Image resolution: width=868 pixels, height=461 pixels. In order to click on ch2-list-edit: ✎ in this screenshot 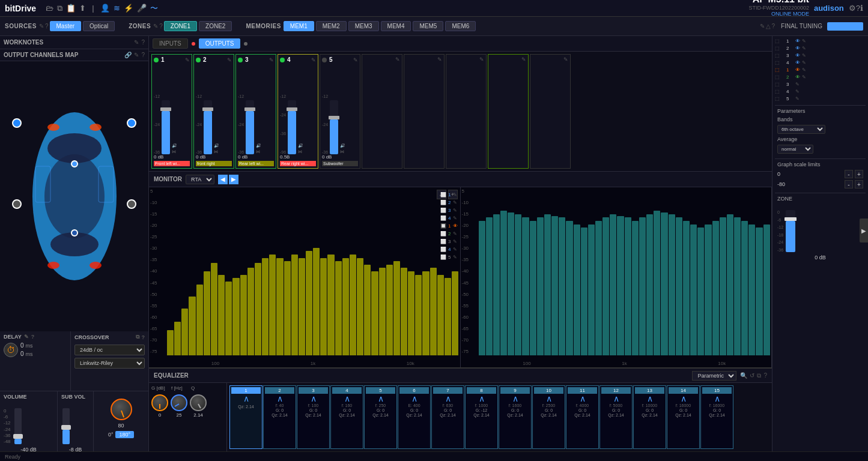, I will do `click(804, 48)`.